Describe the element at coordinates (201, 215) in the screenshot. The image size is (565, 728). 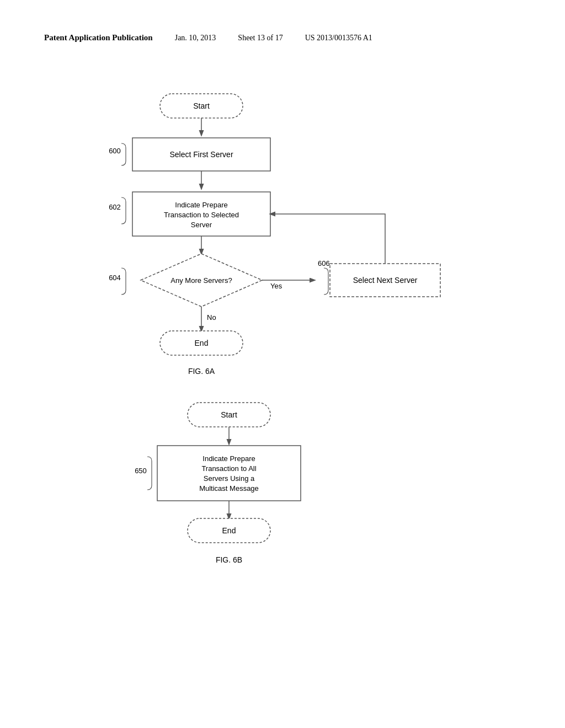
I see `fig6a-indicate-prepare-line2: Transaction to Selected` at that location.